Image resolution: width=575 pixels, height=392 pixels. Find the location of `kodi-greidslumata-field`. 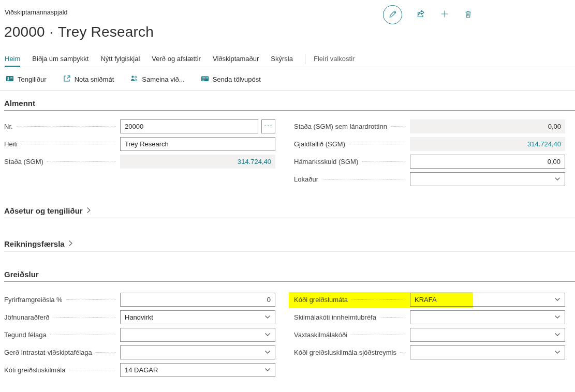

kodi-greidslumata-field is located at coordinates (488, 300).